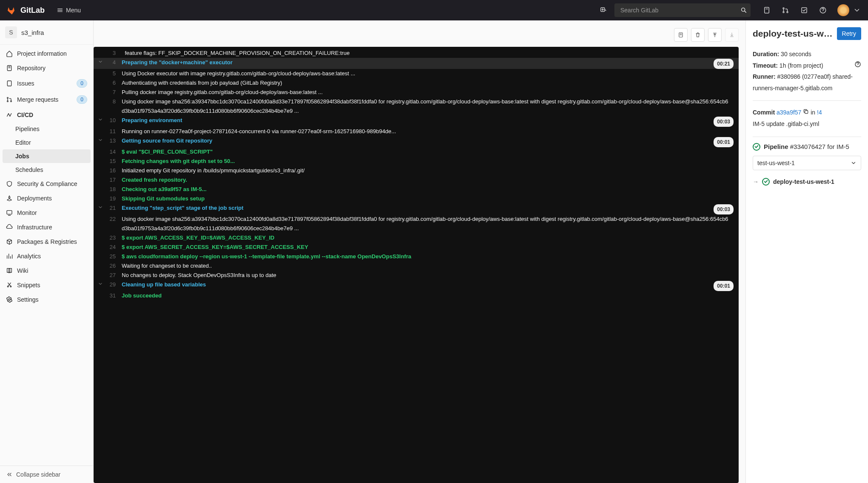 This screenshot has height=483, width=868. Describe the element at coordinates (416, 121) in the screenshot. I see `log-line: 10Preparing environment00:03` at that location.